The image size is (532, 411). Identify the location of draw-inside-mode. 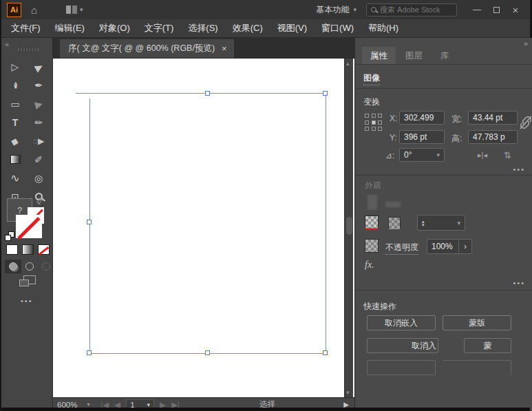
(46, 266).